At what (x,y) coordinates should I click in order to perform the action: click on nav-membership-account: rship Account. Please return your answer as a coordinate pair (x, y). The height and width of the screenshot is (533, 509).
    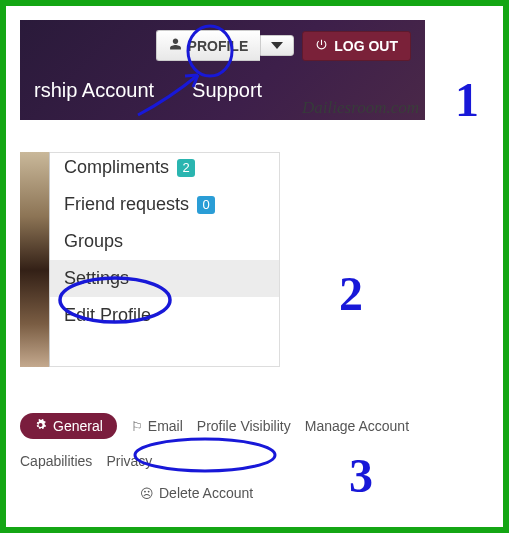
    Looking at the image, I should click on (94, 90).